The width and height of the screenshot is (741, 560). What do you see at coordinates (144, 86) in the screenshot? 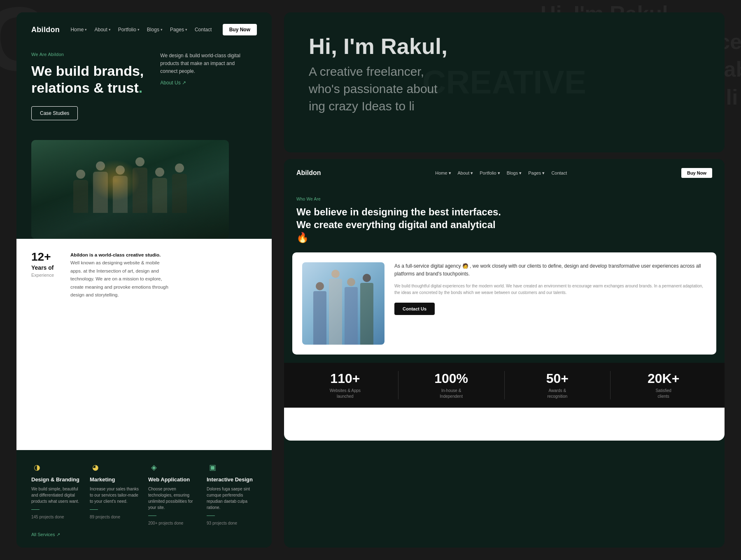
I see `hero-content: We Are Abildon We build brands, relation…` at bounding box center [144, 86].